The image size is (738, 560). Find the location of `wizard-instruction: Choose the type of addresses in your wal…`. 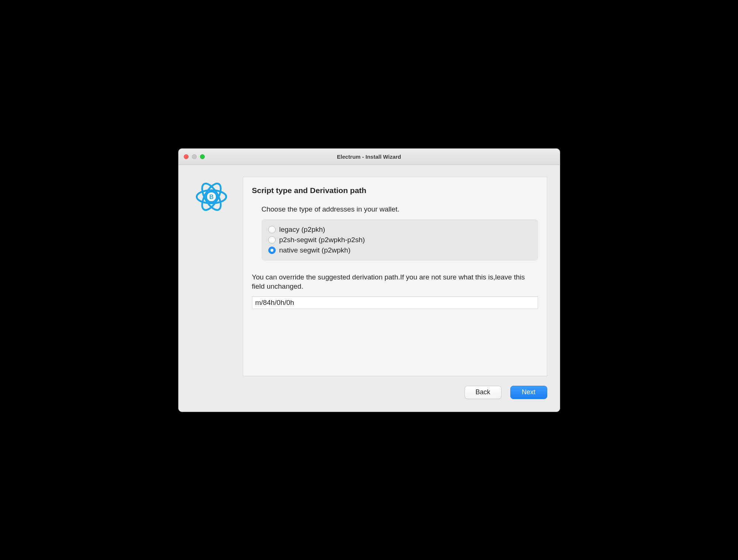

wizard-instruction: Choose the type of addresses in your wal… is located at coordinates (400, 209).